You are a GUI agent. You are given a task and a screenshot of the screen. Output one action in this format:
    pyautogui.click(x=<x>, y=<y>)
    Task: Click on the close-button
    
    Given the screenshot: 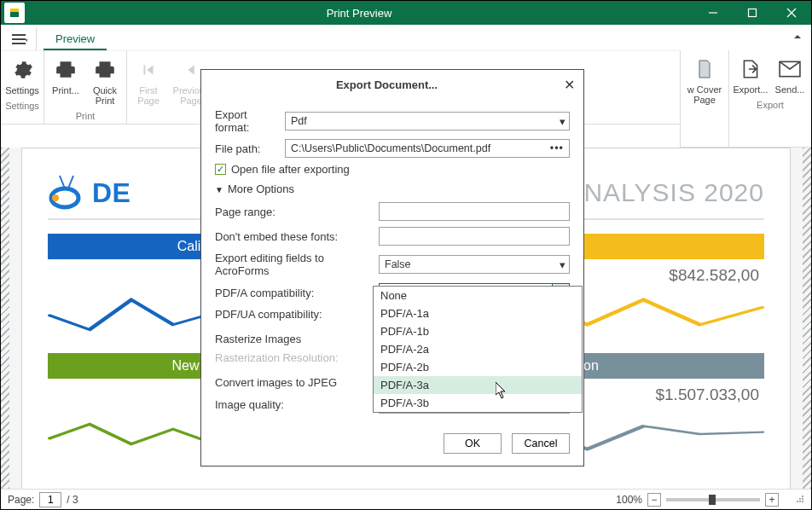 What is the action you would take?
    pyautogui.click(x=792, y=13)
    